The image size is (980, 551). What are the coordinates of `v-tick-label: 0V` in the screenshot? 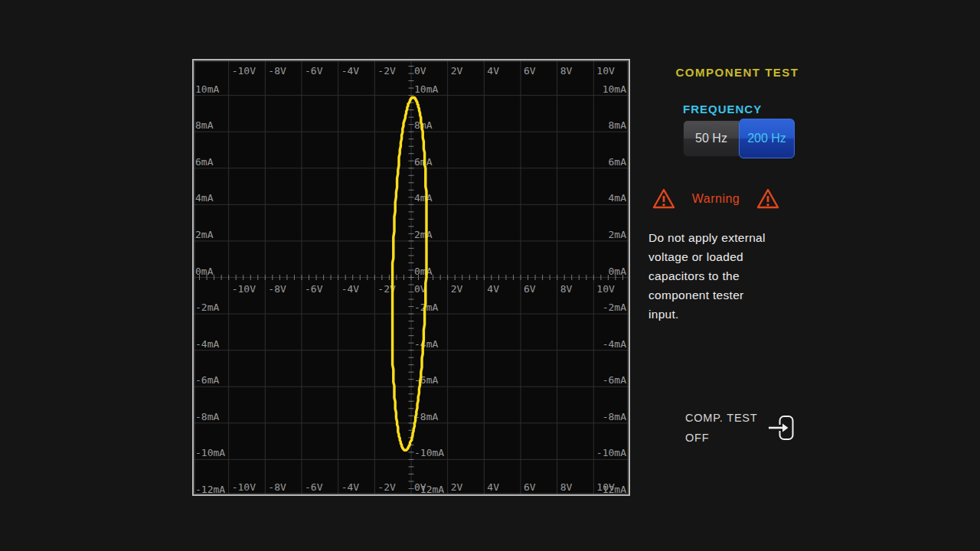 It's located at (420, 70).